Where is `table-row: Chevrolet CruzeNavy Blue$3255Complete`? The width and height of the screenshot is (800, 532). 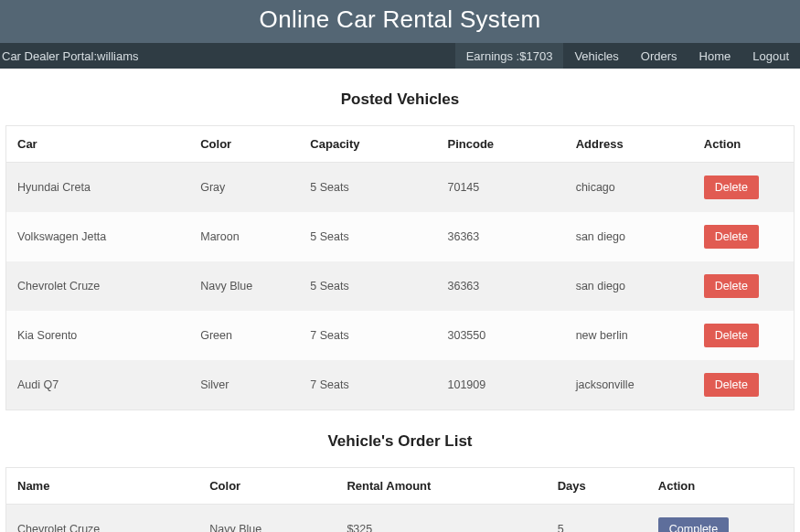 table-row: Chevrolet CruzeNavy Blue$3255Complete is located at coordinates (400, 518).